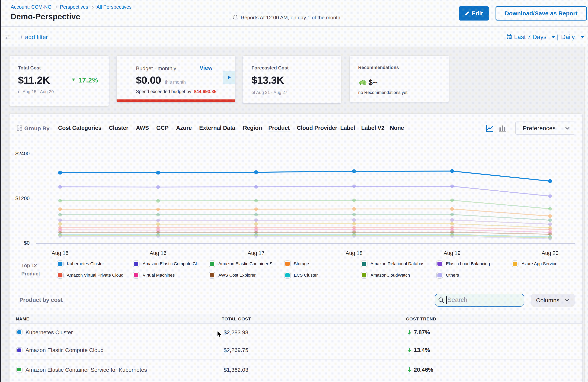 The width and height of the screenshot is (588, 382). I want to click on svg-text: $1200, so click(22, 198).